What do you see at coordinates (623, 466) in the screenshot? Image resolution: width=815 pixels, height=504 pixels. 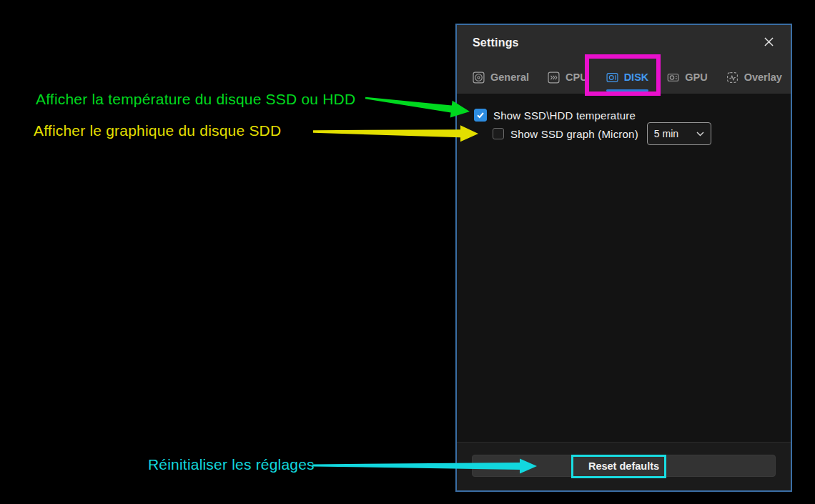 I see `reset-defaults-button: Reset defaults` at bounding box center [623, 466].